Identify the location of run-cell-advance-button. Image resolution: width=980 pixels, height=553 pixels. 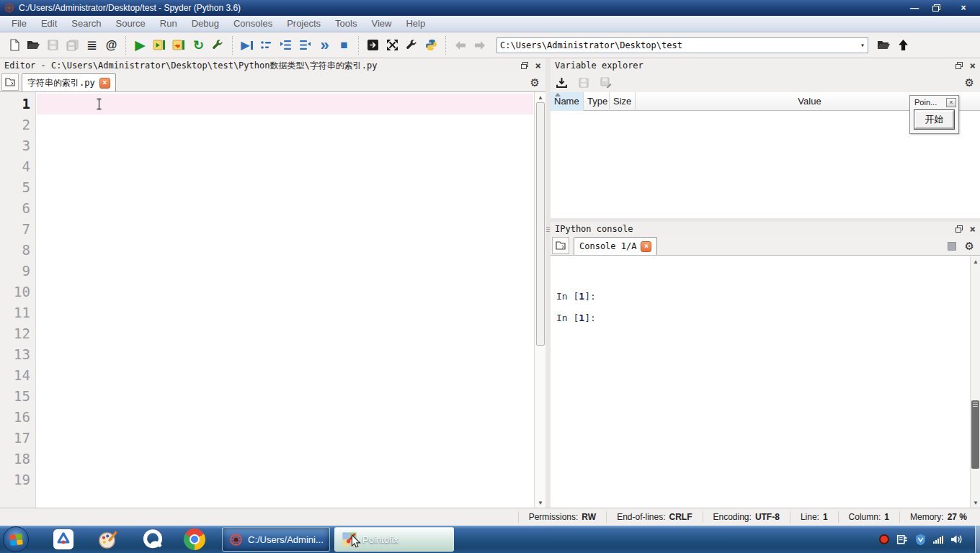
(179, 45).